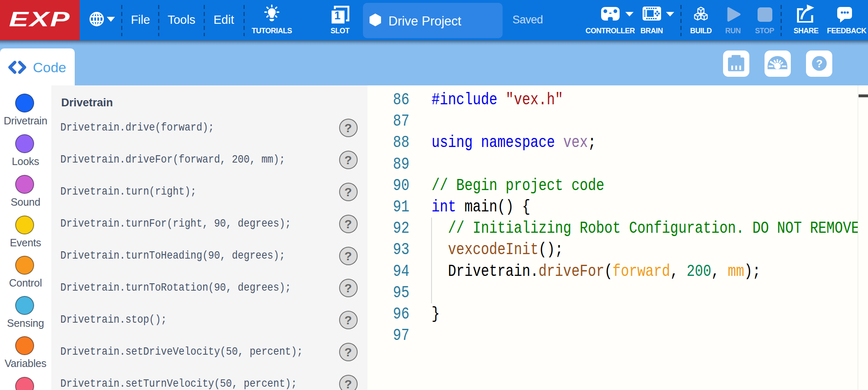  Describe the element at coordinates (338, 16) in the screenshot. I see `svg-text: 1` at that location.